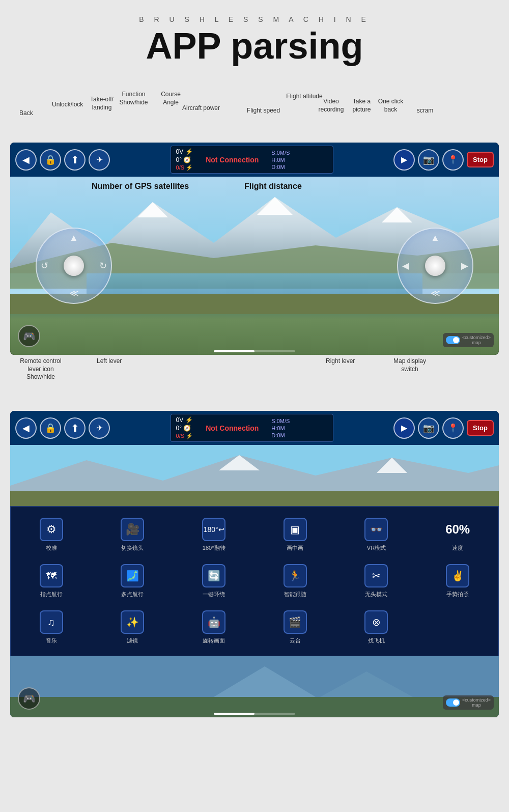 The width and height of the screenshot is (509, 812). What do you see at coordinates (377, 581) in the screenshot?
I see `menu-headless: ✂ 无头模式` at bounding box center [377, 581].